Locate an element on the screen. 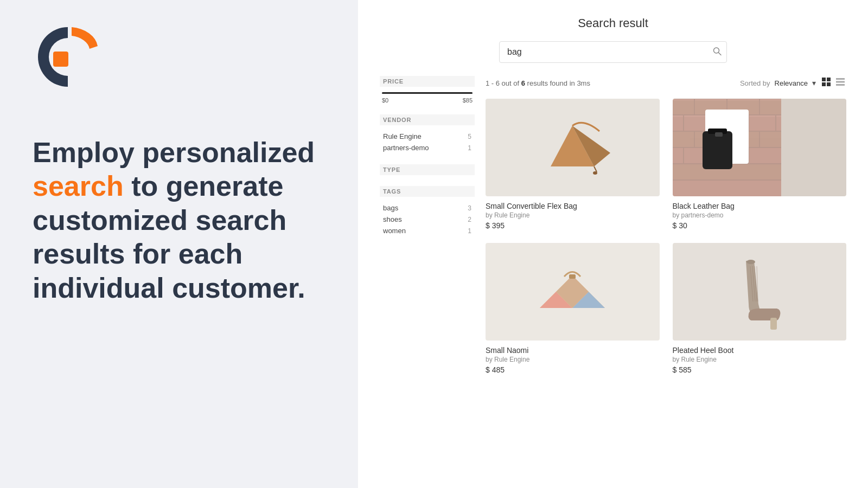 The width and height of the screenshot is (868, 488). product-price-0: $ 395 is located at coordinates (573, 226).